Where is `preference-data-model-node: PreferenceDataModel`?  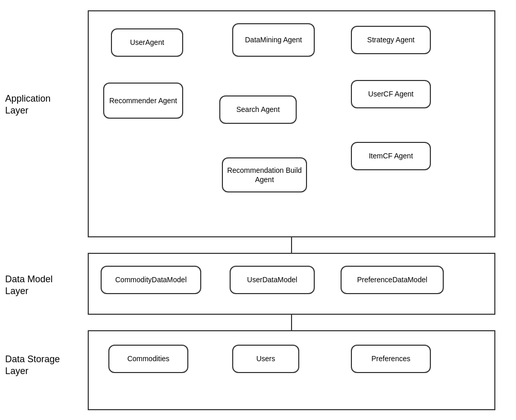
preference-data-model-node: PreferenceDataModel is located at coordinates (392, 280).